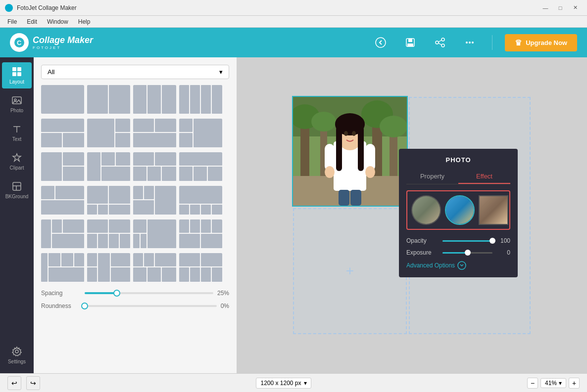 The width and height of the screenshot is (587, 392). I want to click on sidebar-item-bkground: BKGround, so click(17, 190).